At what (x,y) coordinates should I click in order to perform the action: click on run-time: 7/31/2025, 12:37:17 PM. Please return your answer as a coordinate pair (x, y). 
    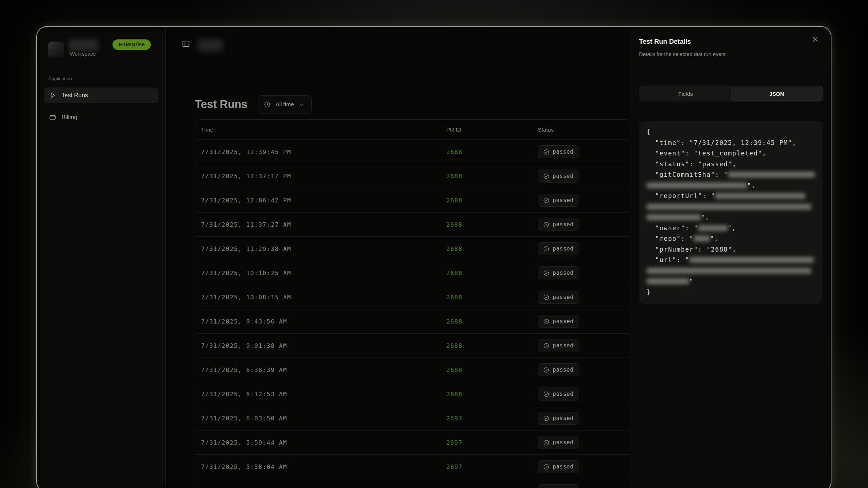
    Looking at the image, I should click on (318, 176).